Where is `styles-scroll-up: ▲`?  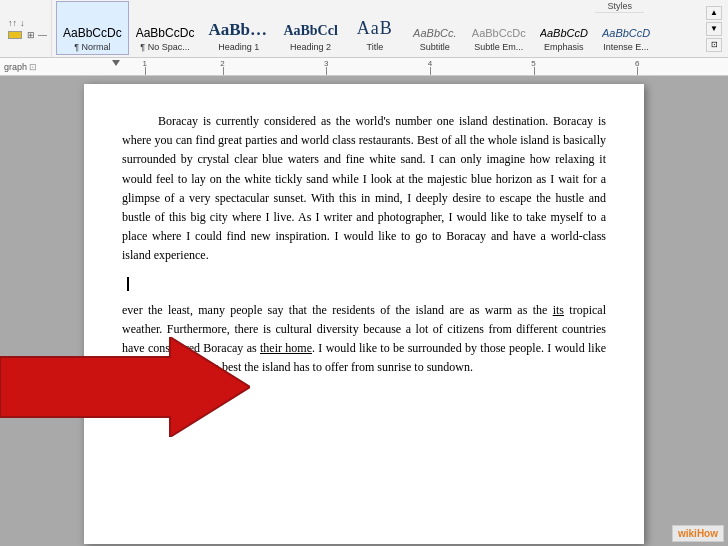
styles-scroll-up: ▲ is located at coordinates (714, 13).